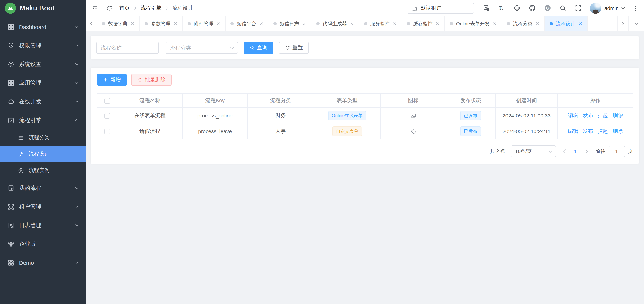 This screenshot has width=644, height=304. I want to click on next-page-icon, so click(586, 152).